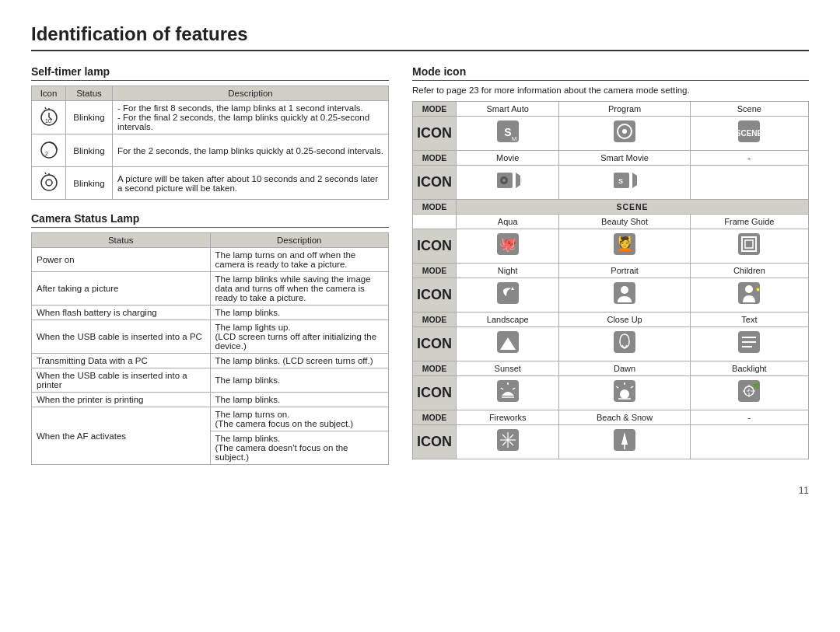  What do you see at coordinates (611, 271) in the screenshot?
I see `mode-row: MODE Night Portrait Children` at bounding box center [611, 271].